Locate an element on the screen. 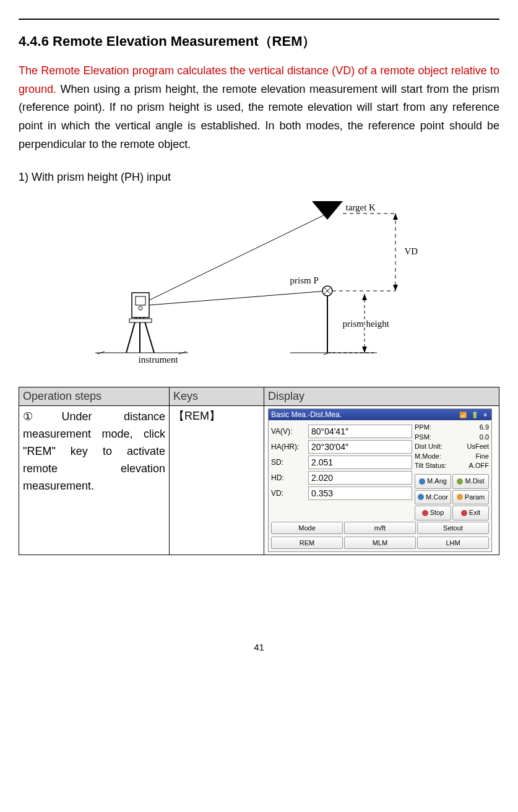 The width and height of the screenshot is (518, 812). val-hd: 2.020 is located at coordinates (360, 478).